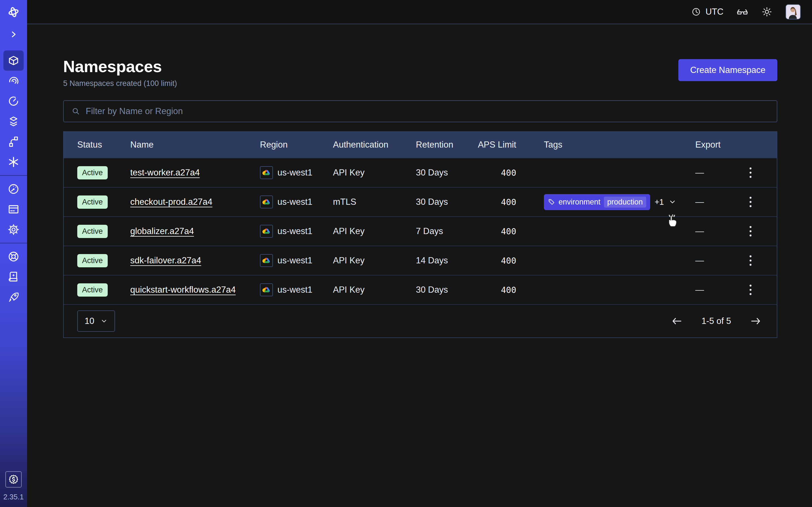 The height and width of the screenshot is (507, 812). What do you see at coordinates (767, 12) in the screenshot?
I see `light-theme-icon` at bounding box center [767, 12].